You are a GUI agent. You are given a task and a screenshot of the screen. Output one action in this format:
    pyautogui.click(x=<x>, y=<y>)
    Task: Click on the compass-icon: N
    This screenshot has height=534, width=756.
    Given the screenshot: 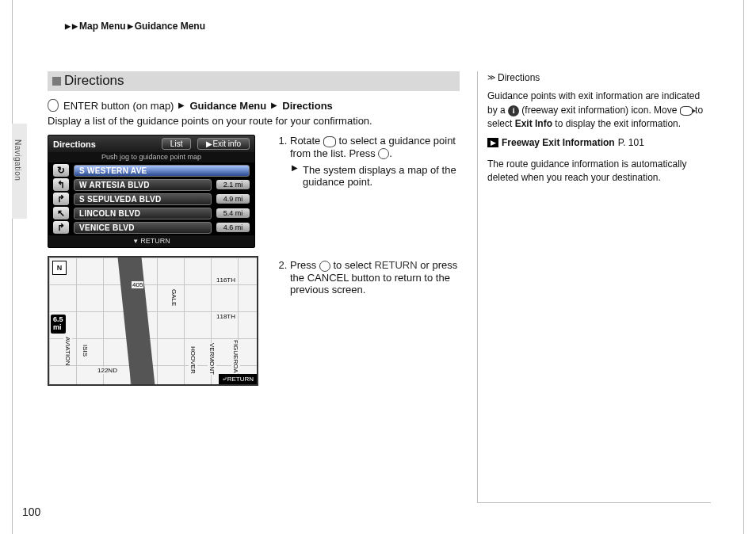 What is the action you would take?
    pyautogui.click(x=59, y=268)
    